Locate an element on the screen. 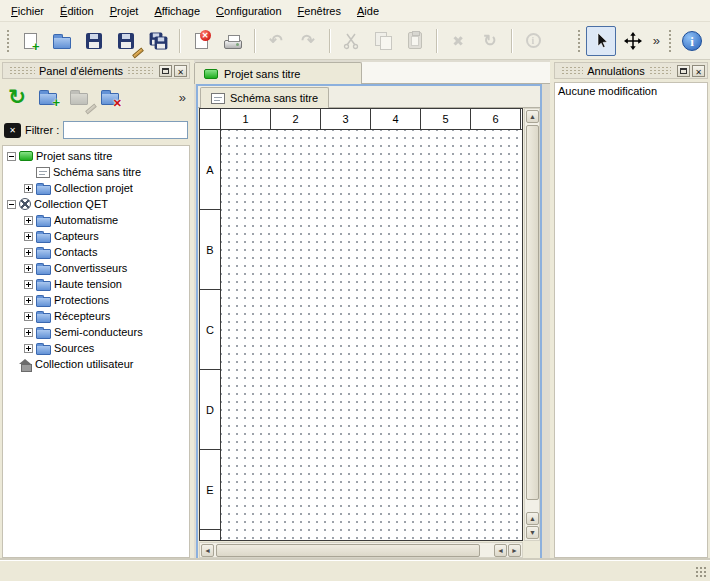 Image resolution: width=710 pixels, height=581 pixels. menu-fichier: Fichier is located at coordinates (28, 11).